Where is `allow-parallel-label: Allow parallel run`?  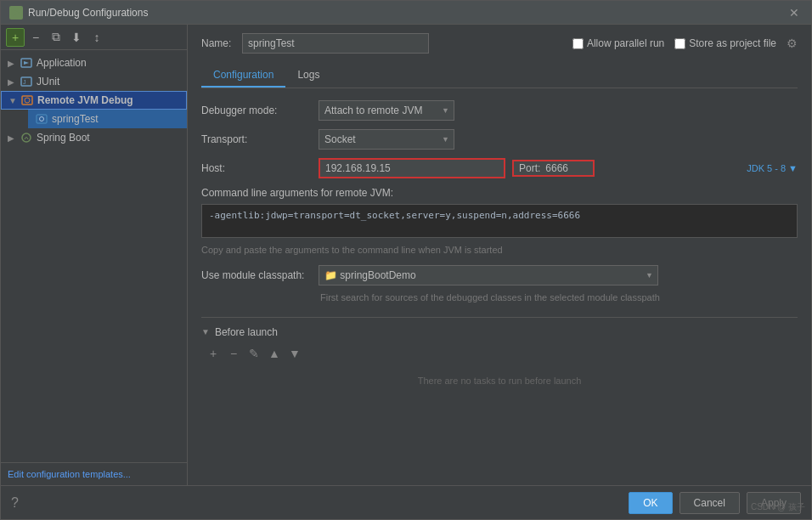
allow-parallel-label: Allow parallel run is located at coordinates (625, 43).